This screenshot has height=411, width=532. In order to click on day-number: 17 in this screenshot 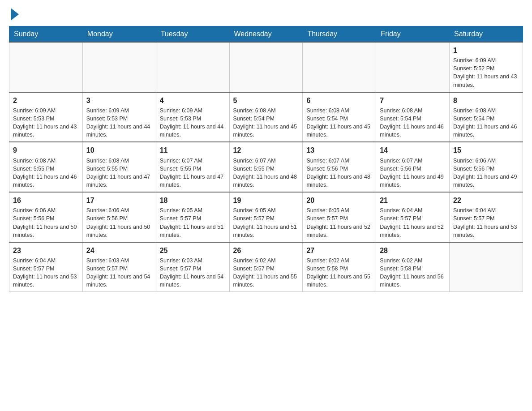, I will do `click(119, 201)`.